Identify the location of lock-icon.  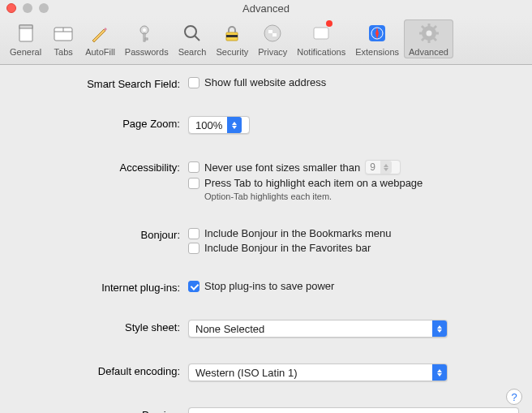
(232, 33).